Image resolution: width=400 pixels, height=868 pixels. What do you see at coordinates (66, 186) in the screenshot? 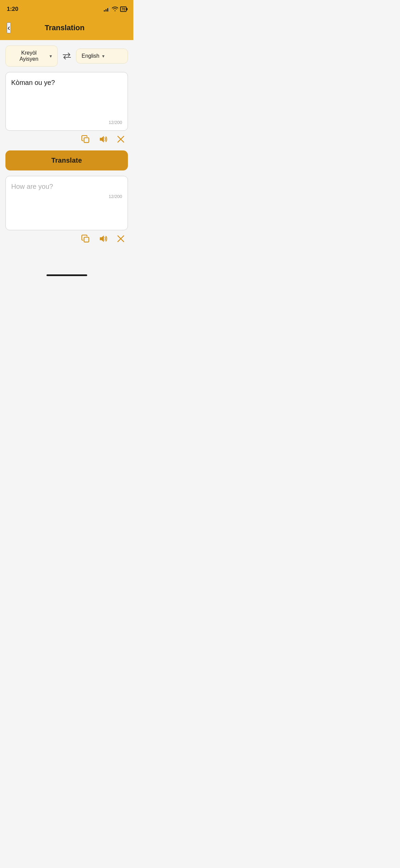
I see `output-text: How are you?` at bounding box center [66, 186].